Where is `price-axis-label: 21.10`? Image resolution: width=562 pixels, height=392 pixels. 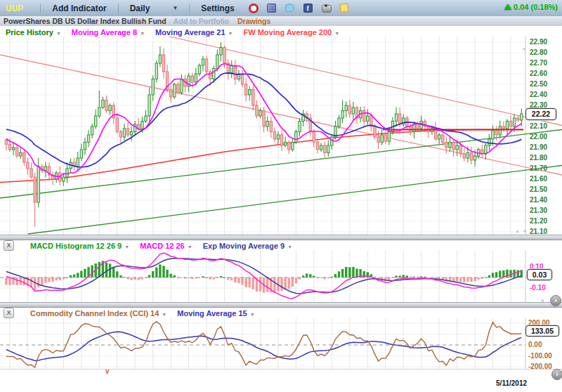 price-axis-label: 21.10 is located at coordinates (538, 232).